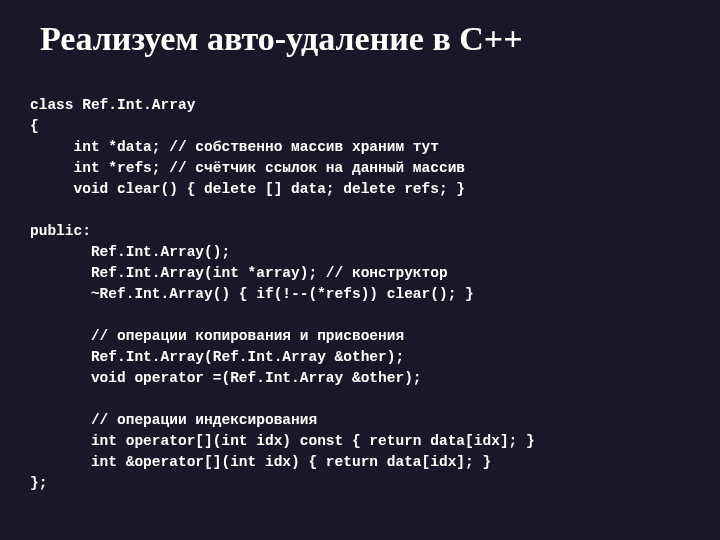 This screenshot has height=540, width=720. I want to click on code-line: void operator =(Ref.Int.Array &other);, so click(226, 378).